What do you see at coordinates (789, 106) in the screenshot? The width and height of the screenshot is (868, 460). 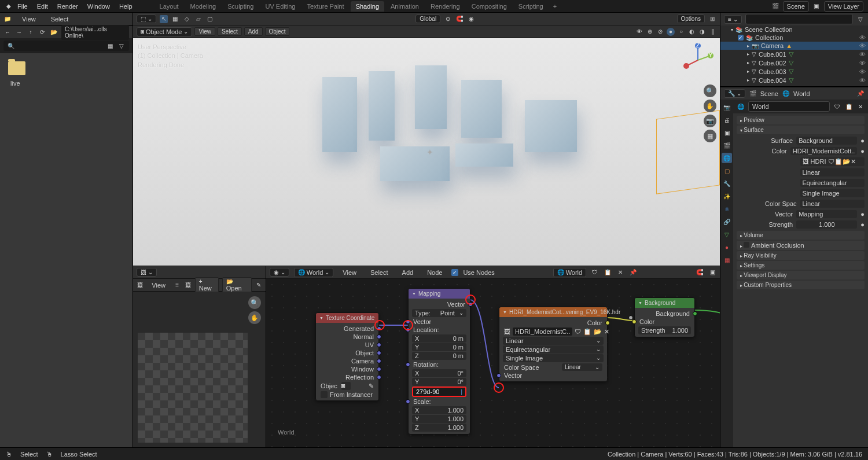 I see `world-datablock: World` at bounding box center [789, 106].